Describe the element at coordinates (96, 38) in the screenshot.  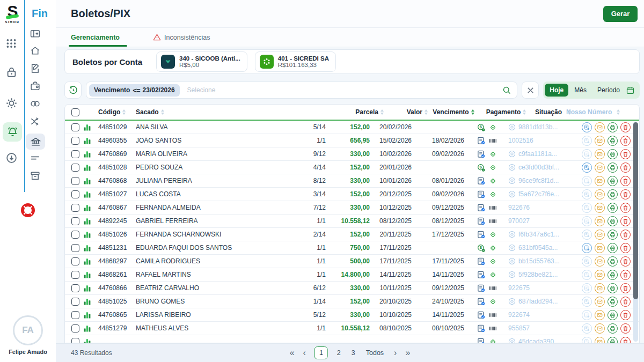
I see `tab-management: Gerenciamento` at that location.